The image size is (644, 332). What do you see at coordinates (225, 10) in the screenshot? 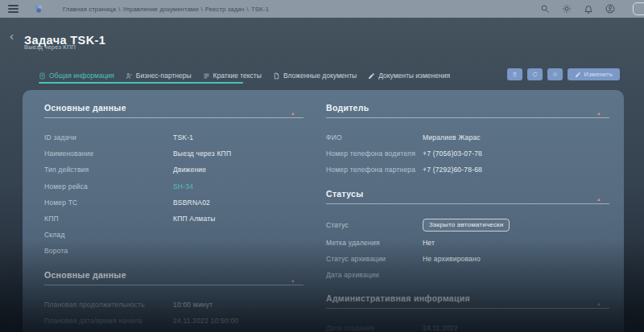
I see `breadcrumb-item-registry: Реестр задач` at bounding box center [225, 10].